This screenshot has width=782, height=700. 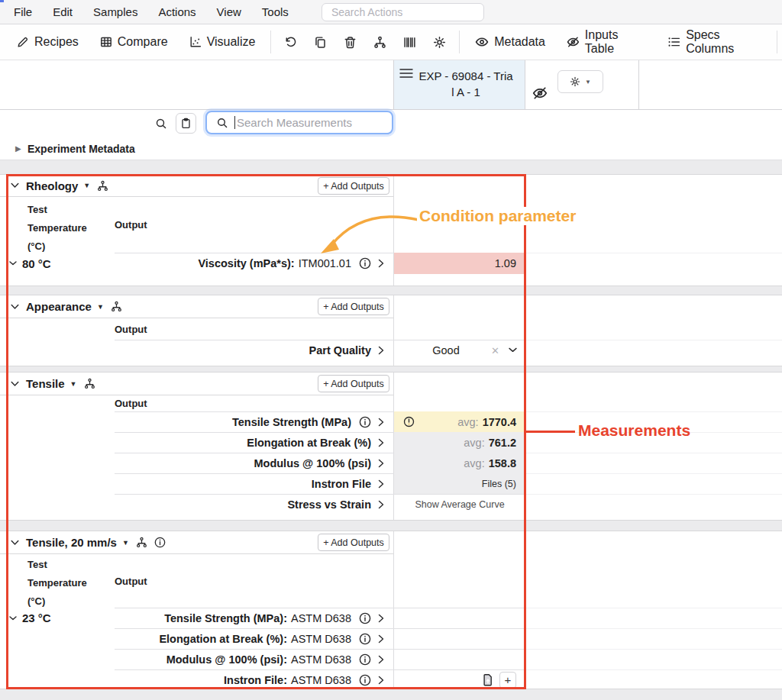 I want to click on measurement-name-cell: Modulus @ 100% (psi), so click(x=197, y=463).